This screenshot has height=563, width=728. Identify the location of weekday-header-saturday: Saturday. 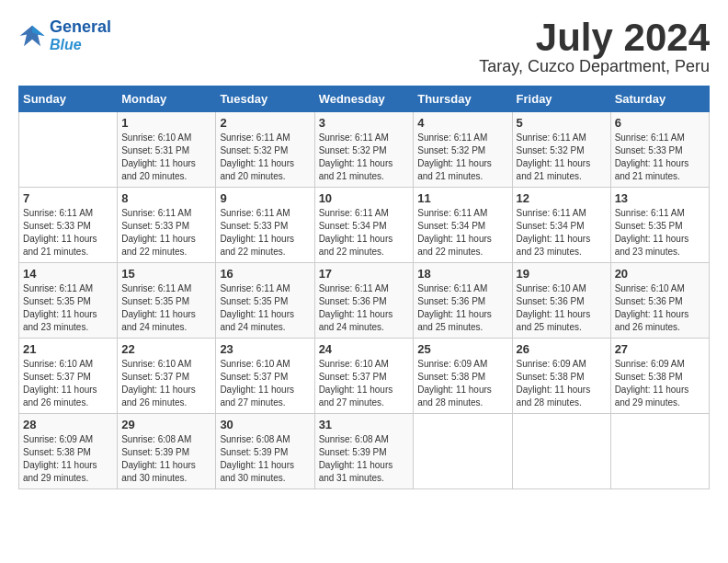
(660, 99).